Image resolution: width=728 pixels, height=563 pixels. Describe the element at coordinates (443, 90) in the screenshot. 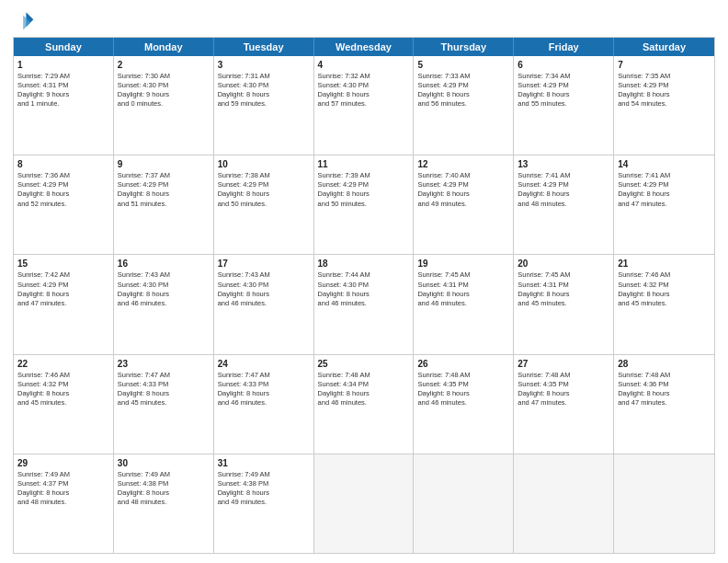

I see `cell-info: Sunrise: 7:33 AM Sunset: 4:29 PM Dayligh…` at that location.